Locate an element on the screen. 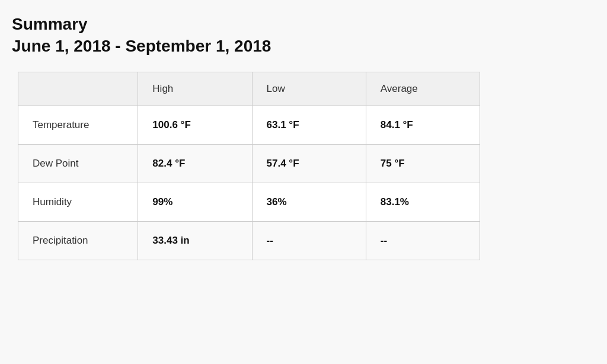  page-title: Summary is located at coordinates (304, 24).